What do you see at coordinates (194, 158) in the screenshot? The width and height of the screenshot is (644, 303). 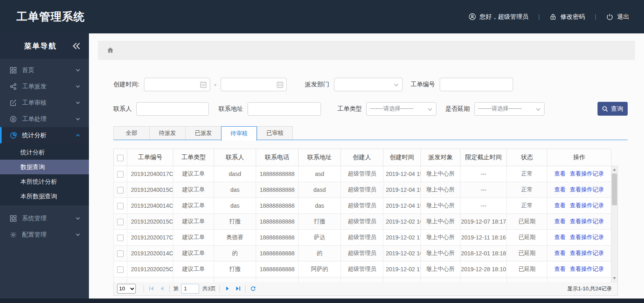 I see `column-header-工单类型: 工单类型` at bounding box center [194, 158].